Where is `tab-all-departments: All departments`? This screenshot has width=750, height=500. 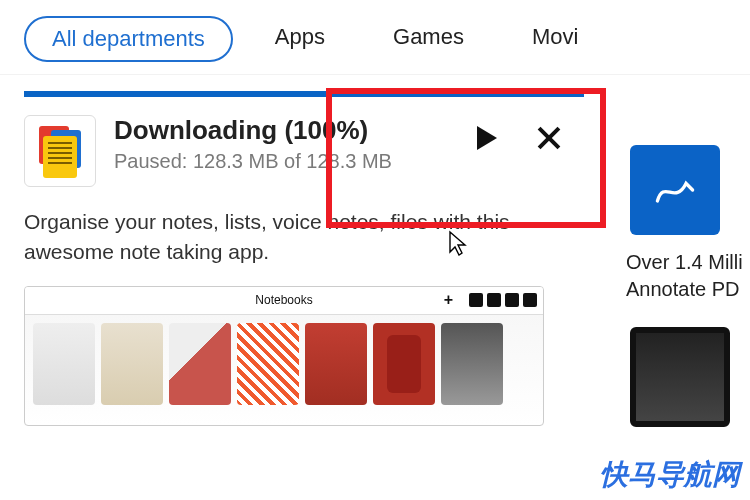 tab-all-departments: All departments is located at coordinates (128, 39).